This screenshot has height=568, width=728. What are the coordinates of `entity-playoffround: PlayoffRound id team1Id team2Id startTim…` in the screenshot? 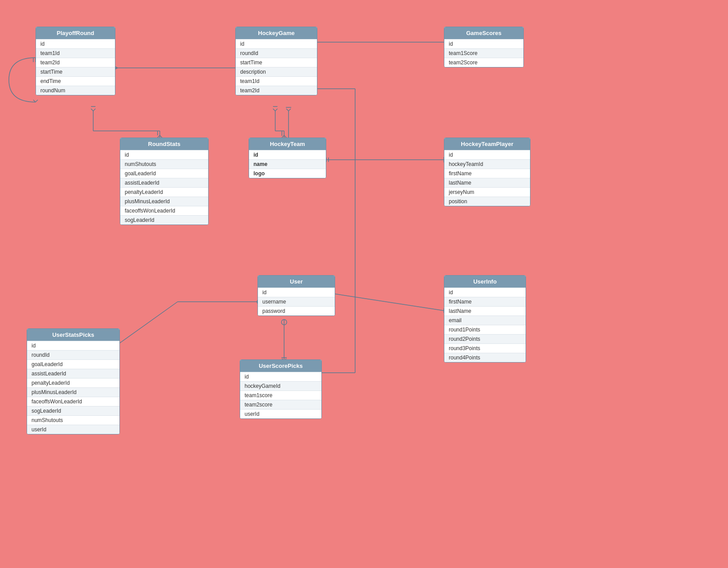 It's located at (75, 61).